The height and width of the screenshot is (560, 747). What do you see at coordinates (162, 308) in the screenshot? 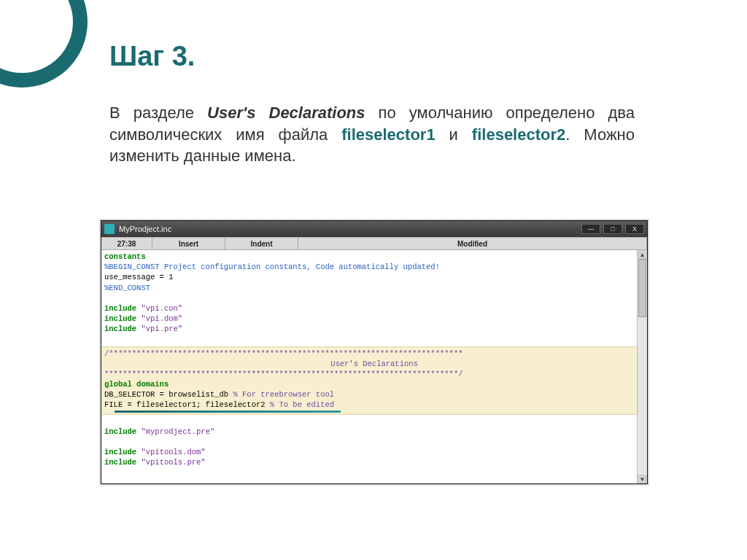
I see `code-string: "vpi.con"` at bounding box center [162, 308].